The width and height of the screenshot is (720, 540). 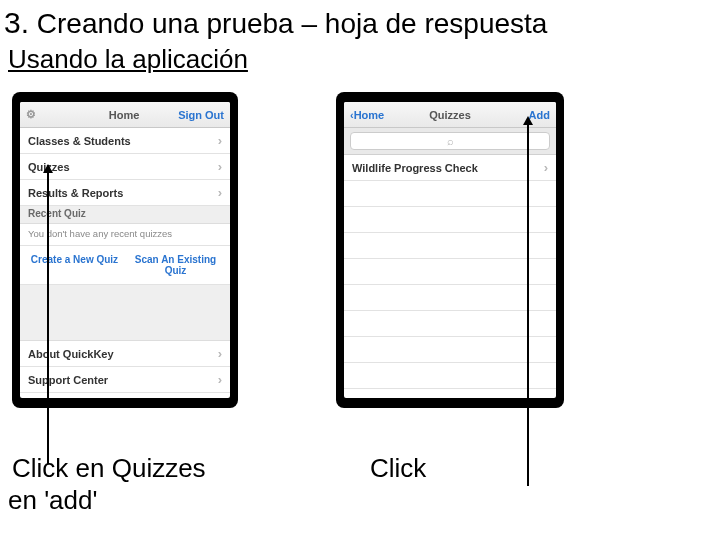 What do you see at coordinates (201, 115) in the screenshot?
I see `signout-button: Sign Out` at bounding box center [201, 115].